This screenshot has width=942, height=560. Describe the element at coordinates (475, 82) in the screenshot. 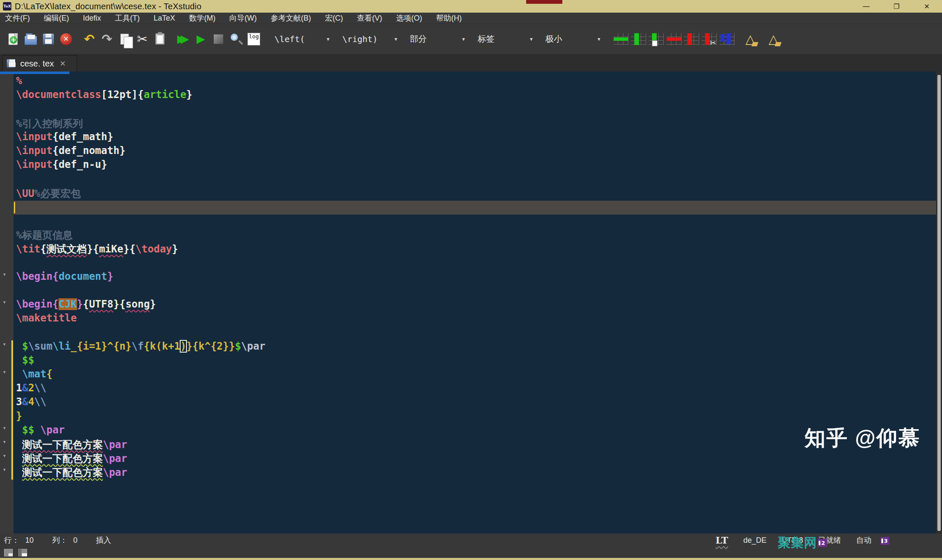

I see `code-line: %` at that location.